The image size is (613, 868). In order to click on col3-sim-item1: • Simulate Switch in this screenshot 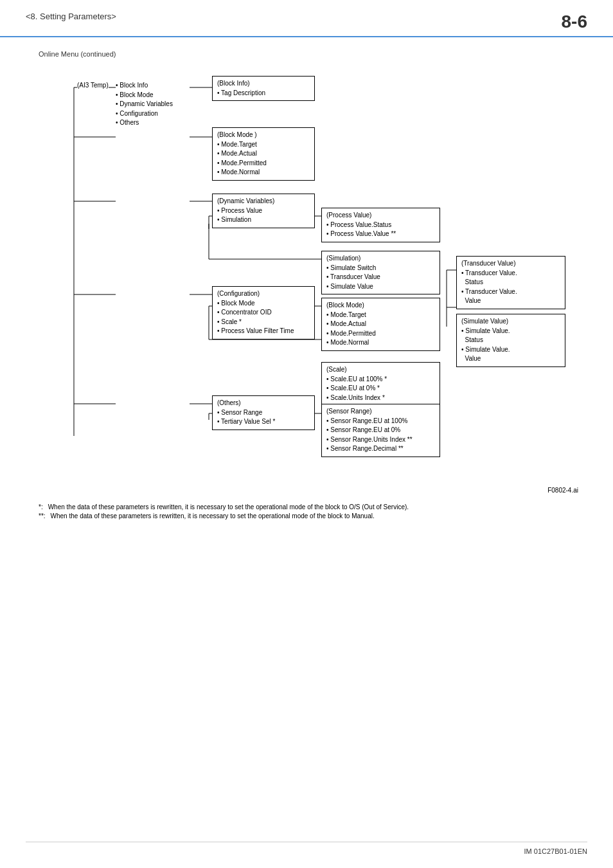, I will do `click(380, 269)`.